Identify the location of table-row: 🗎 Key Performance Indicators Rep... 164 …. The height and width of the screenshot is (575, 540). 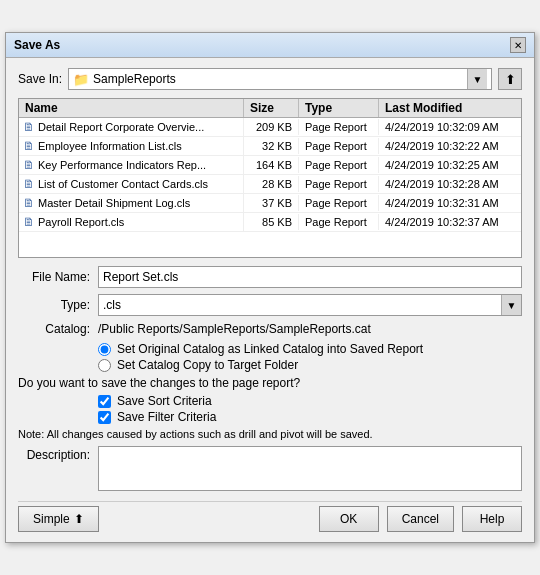
(270, 166).